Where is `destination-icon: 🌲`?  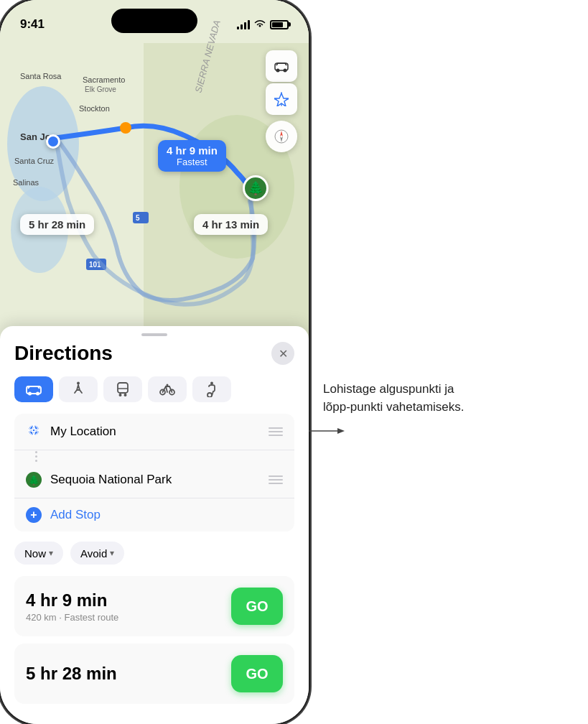
destination-icon: 🌲 is located at coordinates (34, 480).